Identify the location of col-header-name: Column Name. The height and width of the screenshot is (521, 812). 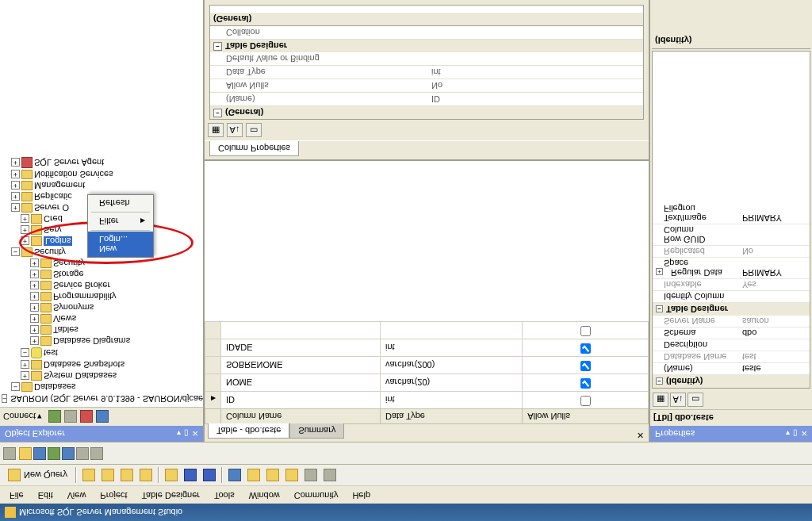
(301, 417).